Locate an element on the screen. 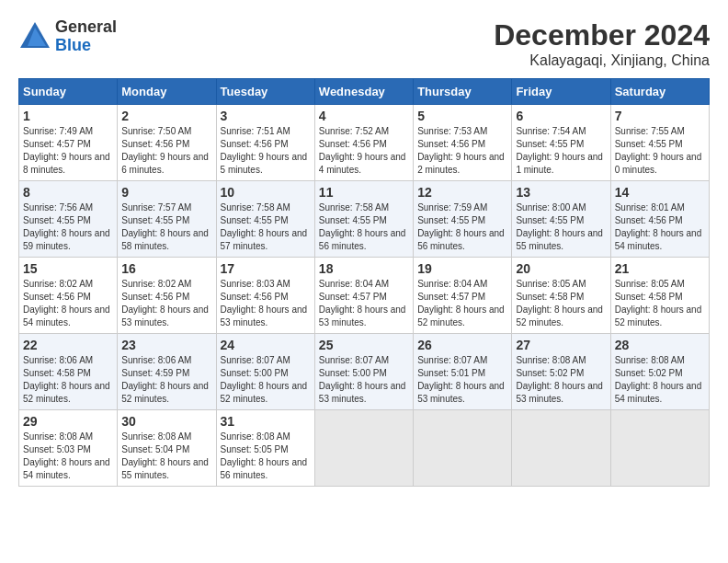  col-monday: Monday is located at coordinates (167, 92).